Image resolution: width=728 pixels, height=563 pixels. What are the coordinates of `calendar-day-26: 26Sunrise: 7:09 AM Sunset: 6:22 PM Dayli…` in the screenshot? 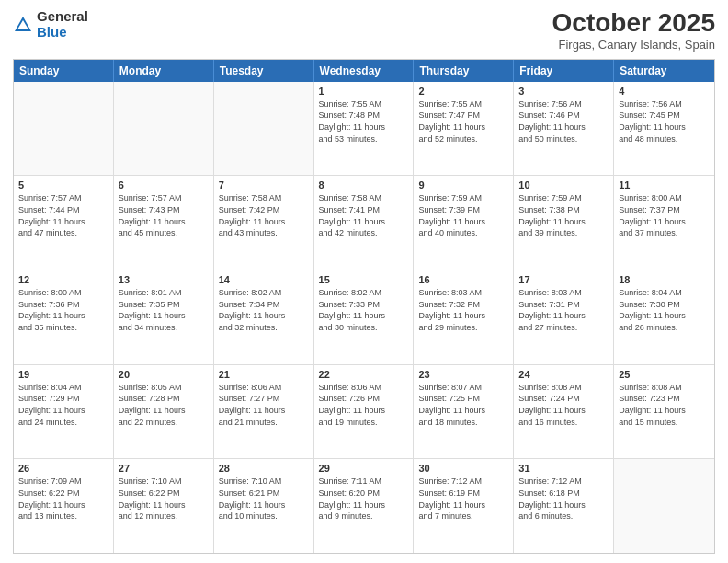 It's located at (64, 506).